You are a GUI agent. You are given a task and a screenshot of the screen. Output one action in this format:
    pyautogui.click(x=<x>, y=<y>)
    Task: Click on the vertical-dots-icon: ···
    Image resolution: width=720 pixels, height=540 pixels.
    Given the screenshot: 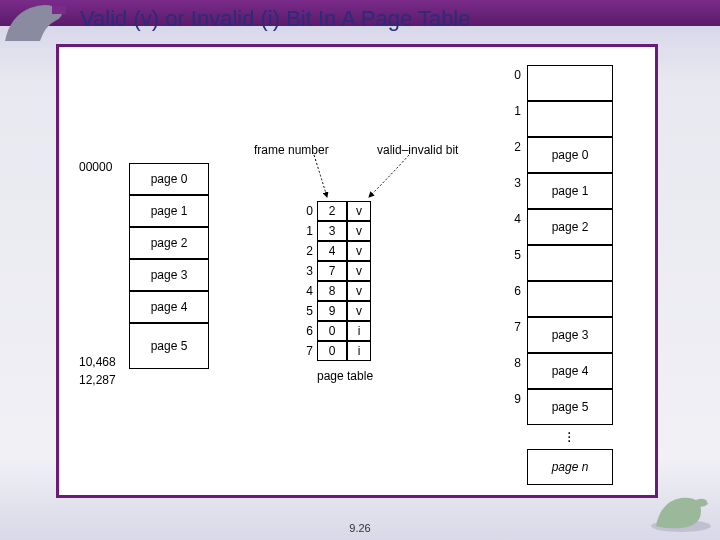 What is the action you would take?
    pyautogui.click(x=569, y=437)
    